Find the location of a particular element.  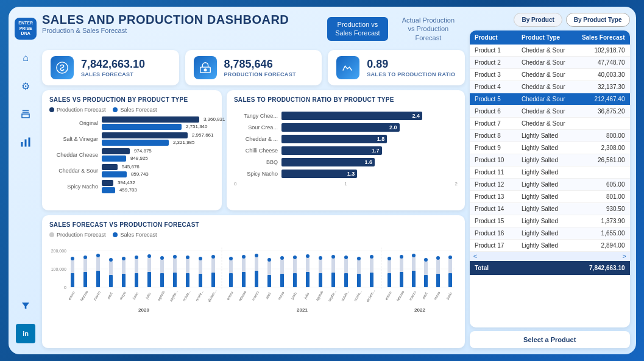

table-row: Product 13Lightly Salted801.00 is located at coordinates (550, 197).